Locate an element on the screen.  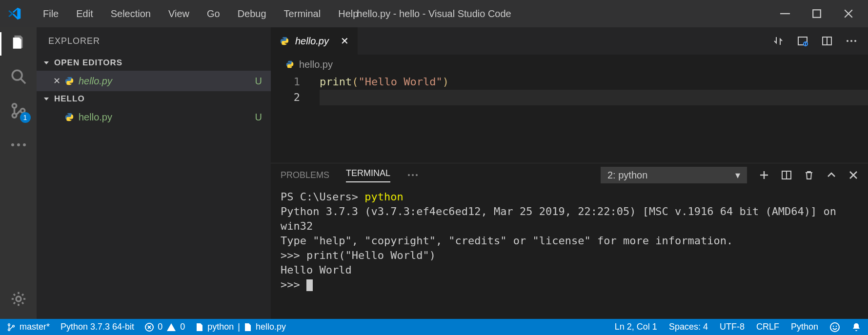
activity-search-icon is located at coordinates (19, 77).